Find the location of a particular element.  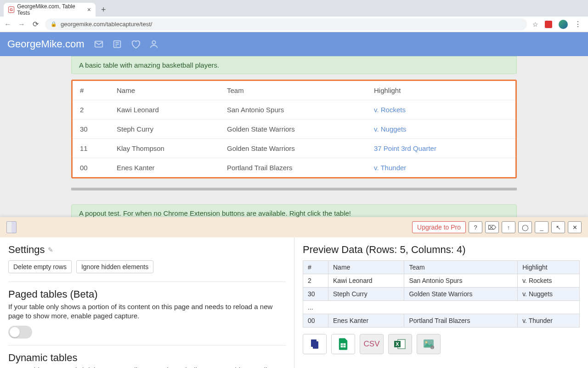

table-header-row: # Name Team Highlight is located at coordinates (294, 91).